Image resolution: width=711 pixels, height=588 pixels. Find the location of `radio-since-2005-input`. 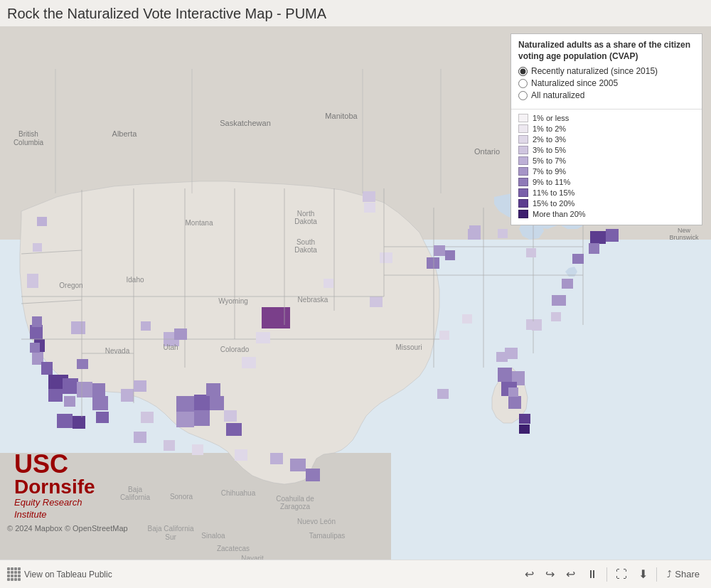

radio-since-2005-input is located at coordinates (523, 84).